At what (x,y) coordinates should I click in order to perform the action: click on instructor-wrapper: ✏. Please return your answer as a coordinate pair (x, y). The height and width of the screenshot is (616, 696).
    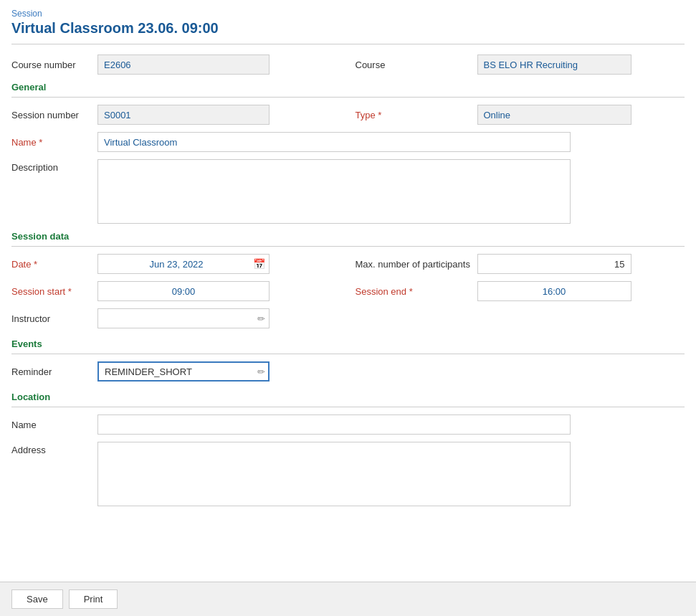
    Looking at the image, I should click on (183, 318).